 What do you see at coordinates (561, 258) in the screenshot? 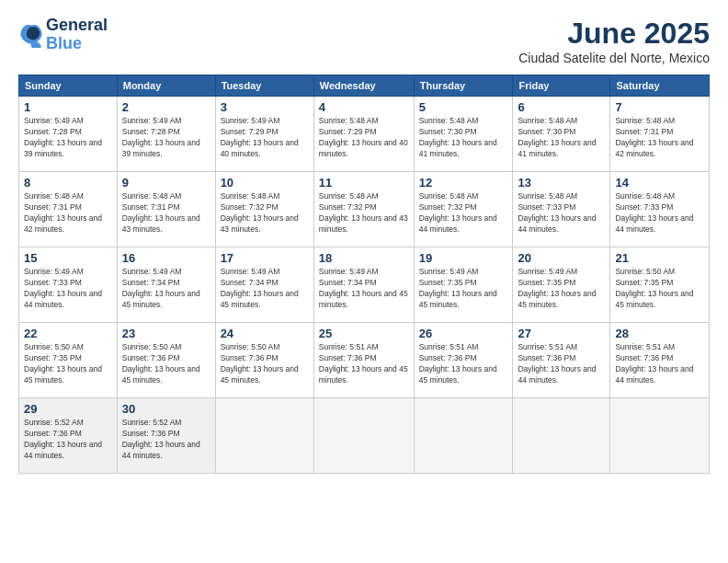
I see `day-number: 20` at bounding box center [561, 258].